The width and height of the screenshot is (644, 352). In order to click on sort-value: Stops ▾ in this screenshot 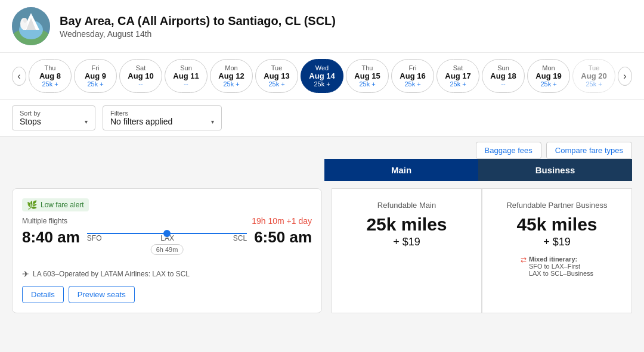, I will do `click(54, 122)`.